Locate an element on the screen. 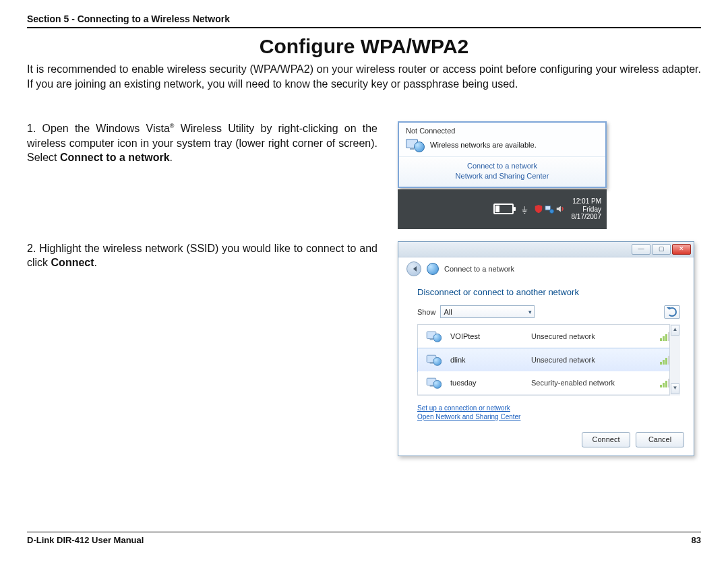  clock-date: 8/17/2007 is located at coordinates (586, 217).